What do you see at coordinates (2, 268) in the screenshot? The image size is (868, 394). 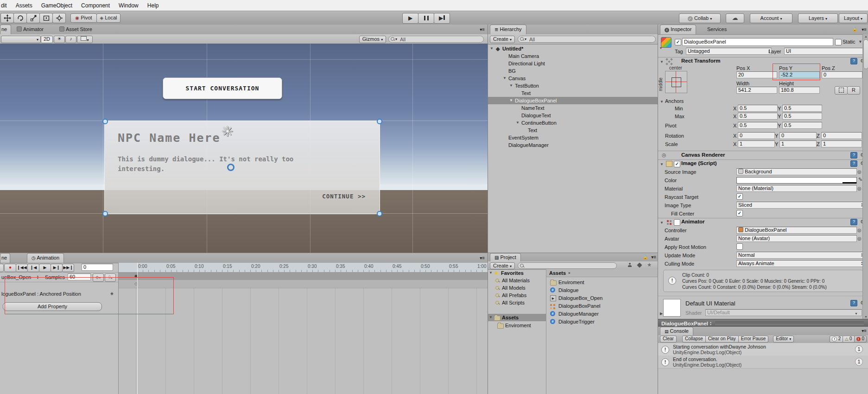 I see `partial-button` at bounding box center [2, 268].